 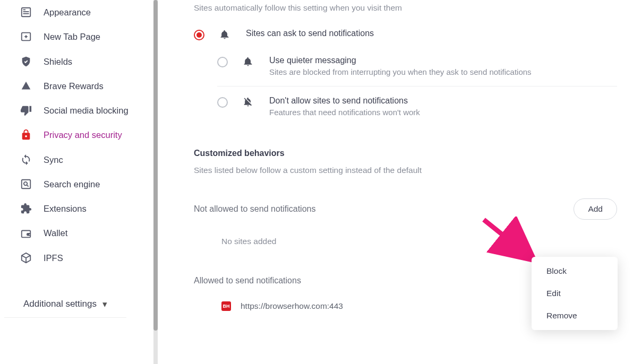 I want to click on sidebar-item-rewards: Brave Rewards, so click(x=79, y=86).